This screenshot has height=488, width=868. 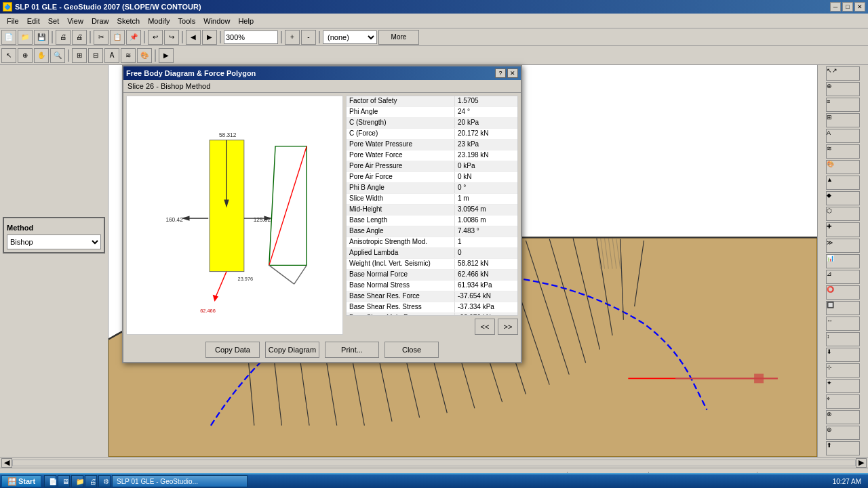 I want to click on taskbar-item-3: 📁, so click(x=77, y=481).